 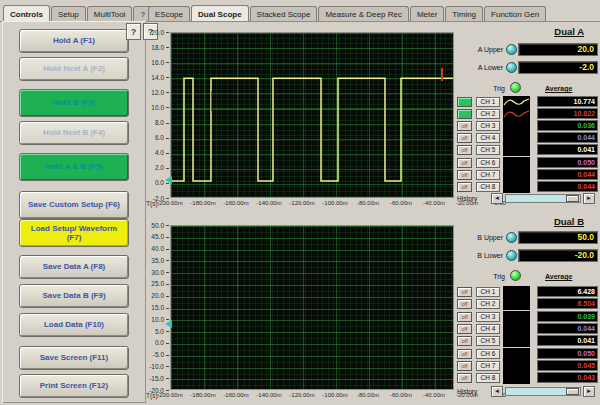 I want to click on tab-timing: Timing, so click(x=464, y=14).